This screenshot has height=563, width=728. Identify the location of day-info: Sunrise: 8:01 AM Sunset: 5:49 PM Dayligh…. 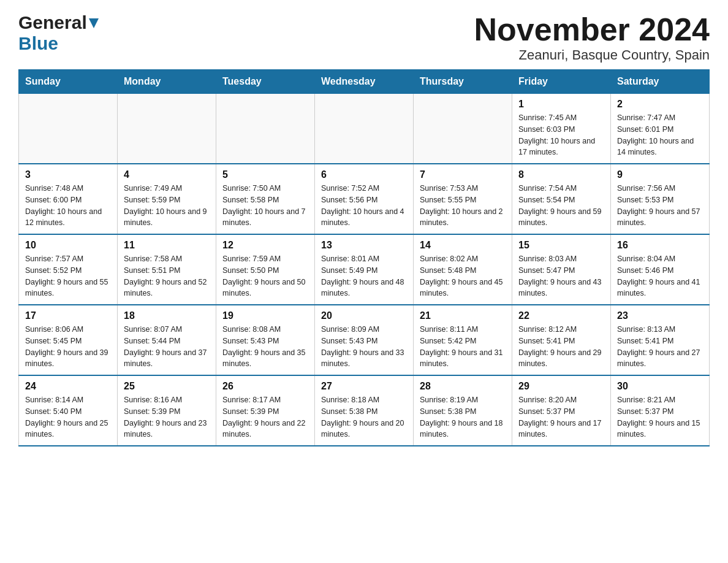
(364, 276).